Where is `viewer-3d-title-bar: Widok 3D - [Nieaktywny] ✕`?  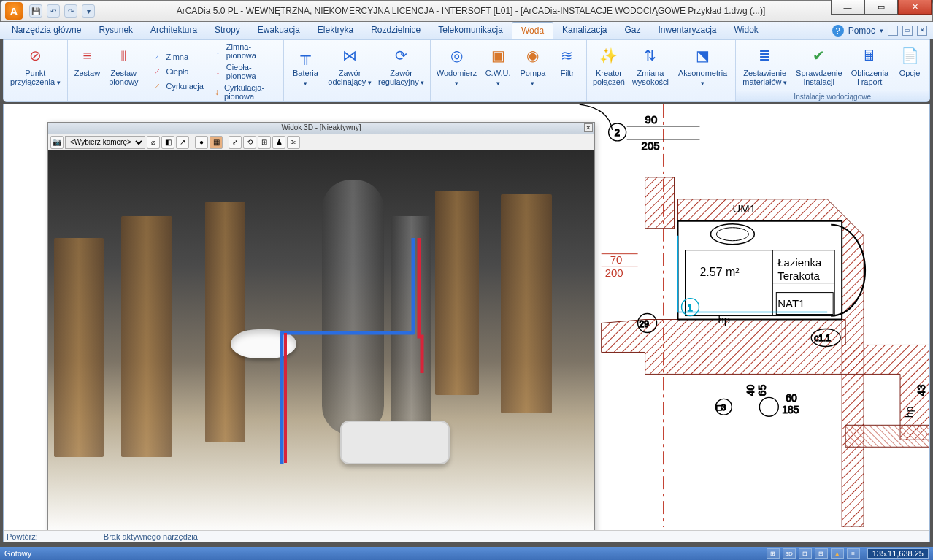
viewer-3d-title-bar: Widok 3D - [Nieaktywny] ✕ is located at coordinates (321, 129).